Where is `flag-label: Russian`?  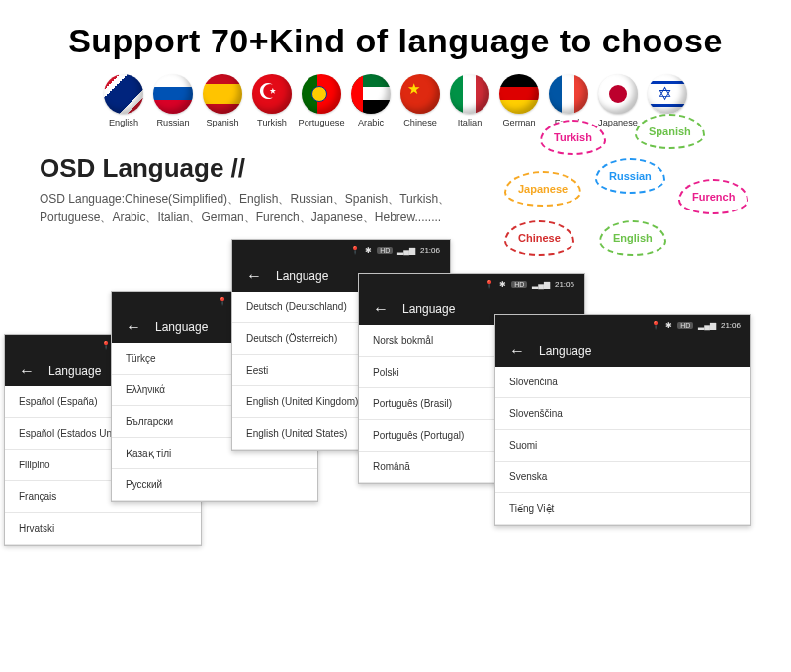
flag-label: Russian is located at coordinates (173, 123).